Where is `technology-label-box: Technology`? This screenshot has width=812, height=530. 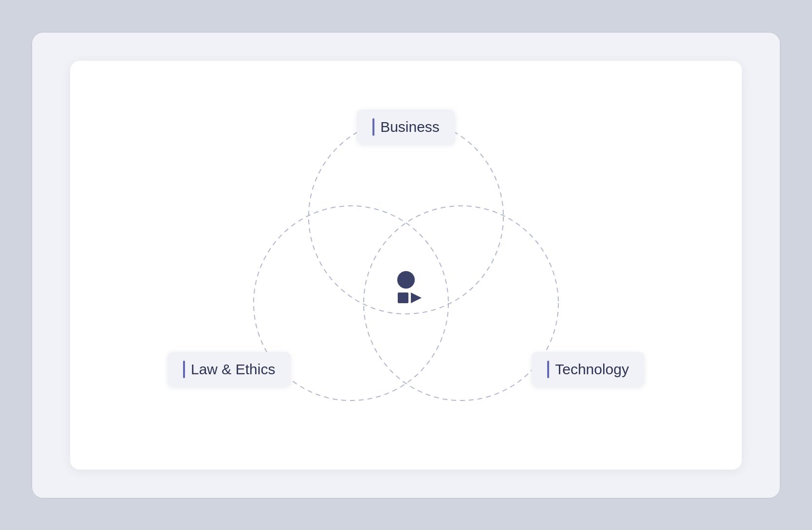
technology-label-box: Technology is located at coordinates (588, 369).